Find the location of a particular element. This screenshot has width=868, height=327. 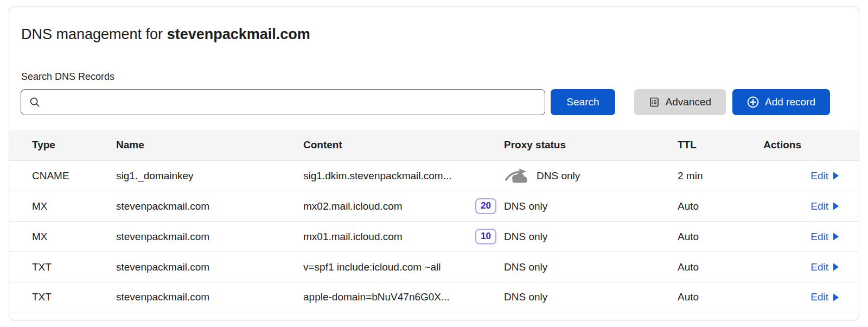

table-row: TXT stevenpackmail.com apple-domain=bNuV… is located at coordinates (434, 297).